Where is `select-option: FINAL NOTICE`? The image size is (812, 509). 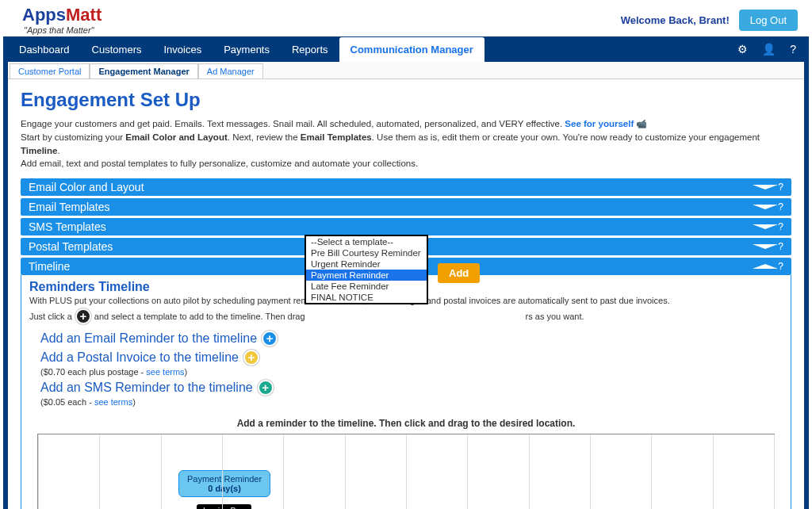
select-option: FINAL NOTICE is located at coordinates (366, 297).